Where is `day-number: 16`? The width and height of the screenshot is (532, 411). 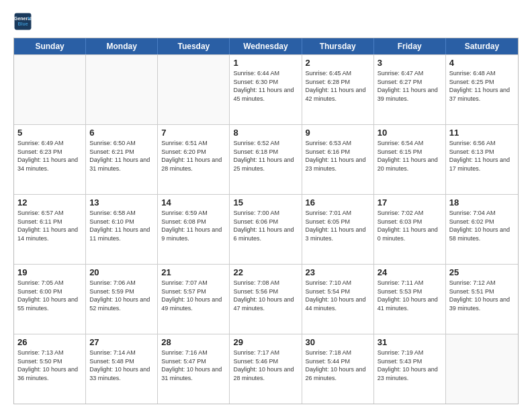
day-number: 16 is located at coordinates (338, 203).